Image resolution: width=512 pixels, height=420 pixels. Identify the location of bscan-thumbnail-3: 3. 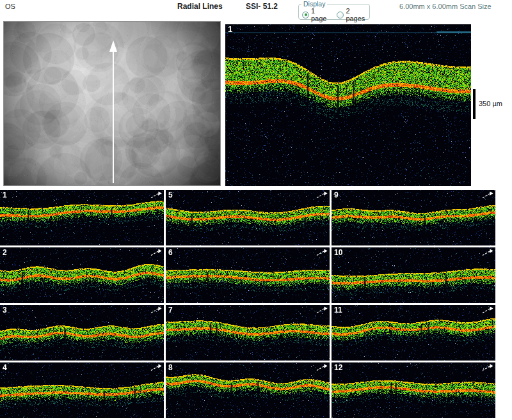
(82, 332).